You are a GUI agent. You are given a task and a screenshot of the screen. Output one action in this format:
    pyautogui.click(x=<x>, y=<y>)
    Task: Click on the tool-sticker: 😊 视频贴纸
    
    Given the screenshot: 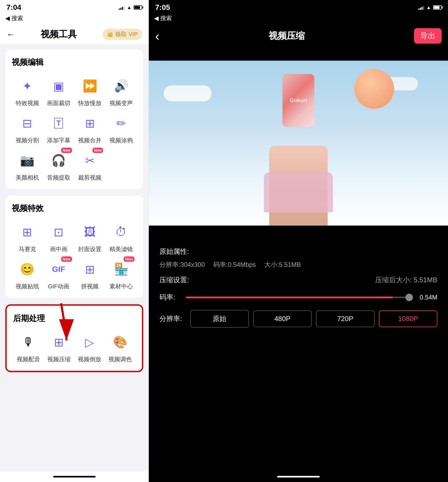 What is the action you would take?
    pyautogui.click(x=27, y=275)
    